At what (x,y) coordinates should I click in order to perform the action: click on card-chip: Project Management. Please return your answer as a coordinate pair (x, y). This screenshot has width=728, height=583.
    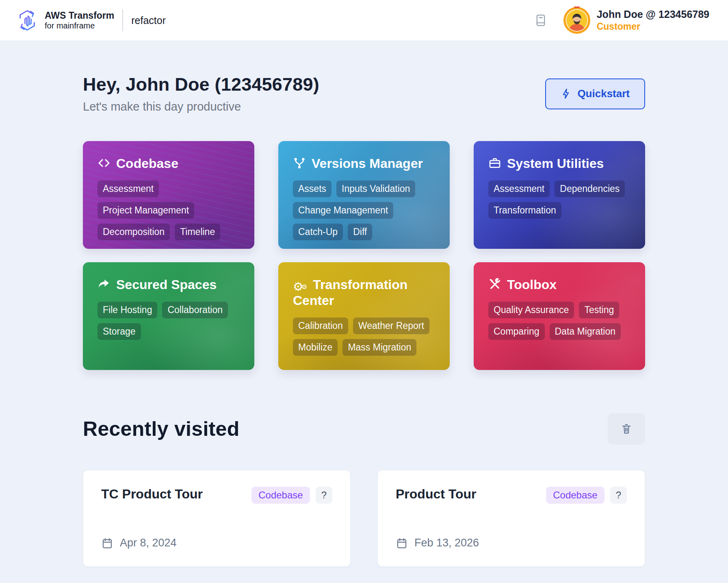
    Looking at the image, I should click on (146, 211).